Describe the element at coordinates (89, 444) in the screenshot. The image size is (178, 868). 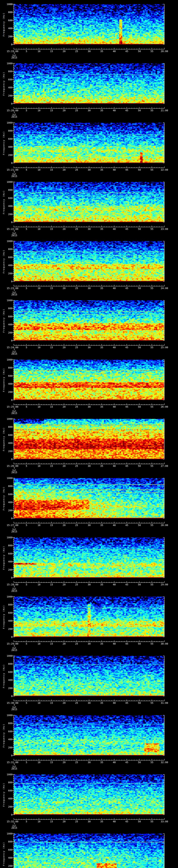
I see `spectrogram-panel-8: Frequency (Hz)1000800600400200015:26:005…` at that location.